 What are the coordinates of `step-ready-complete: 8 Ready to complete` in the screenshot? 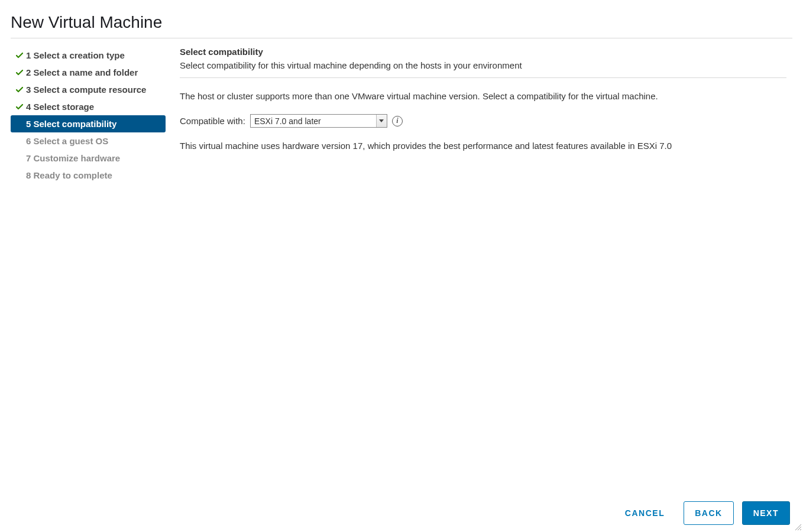 It's located at (88, 175).